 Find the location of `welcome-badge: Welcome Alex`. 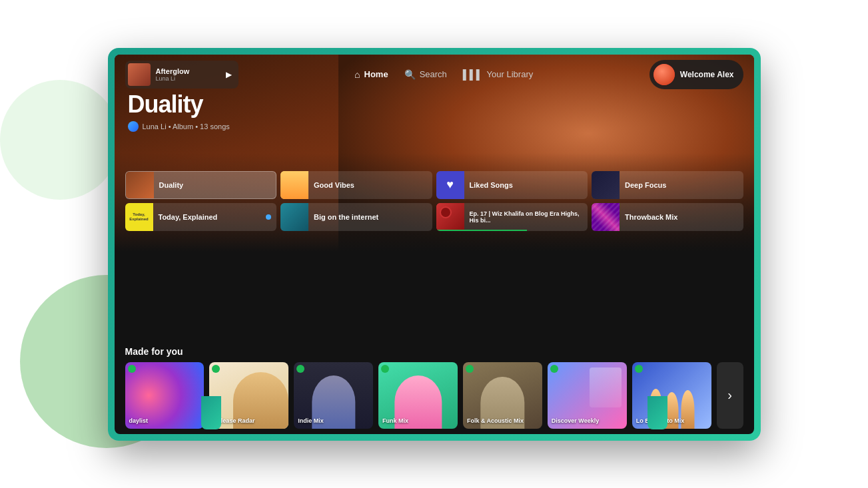

welcome-badge: Welcome Alex is located at coordinates (697, 75).